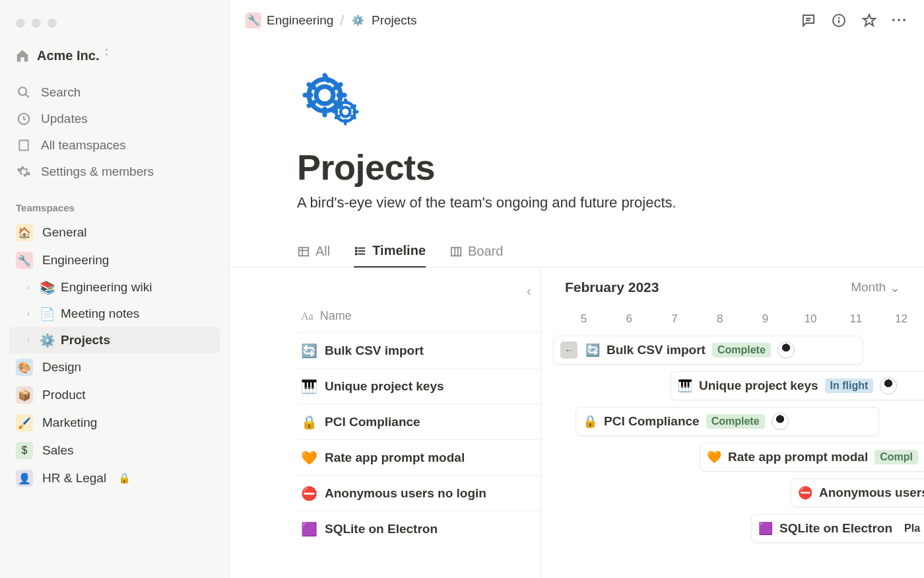 The image size is (924, 578). Describe the element at coordinates (115, 395) in the screenshot. I see `sidebar-item-product: 📦 Product` at that location.